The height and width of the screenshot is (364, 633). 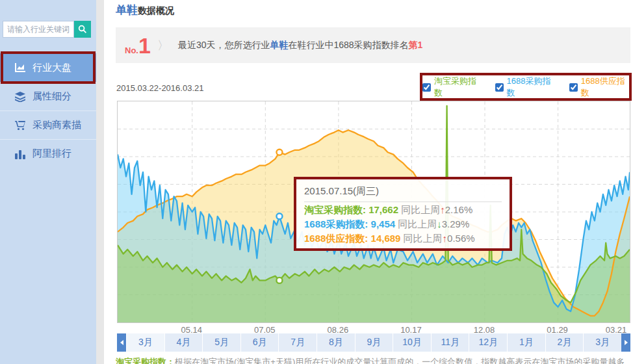 I want to click on rank-banner: No. 1 〉 最近30天，您所选行业单鞋在鞋行业中1688采购指数排名第1, so click(x=373, y=46).